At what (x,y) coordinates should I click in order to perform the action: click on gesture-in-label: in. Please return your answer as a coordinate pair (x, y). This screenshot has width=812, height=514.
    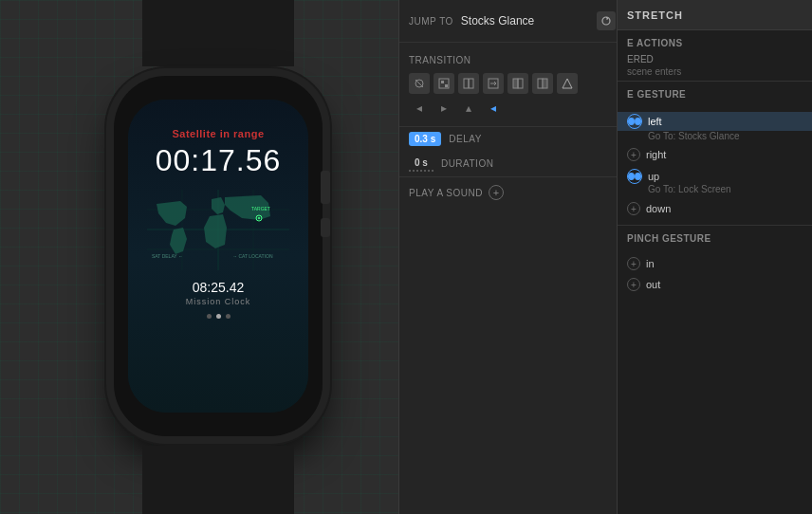
    Looking at the image, I should click on (651, 264).